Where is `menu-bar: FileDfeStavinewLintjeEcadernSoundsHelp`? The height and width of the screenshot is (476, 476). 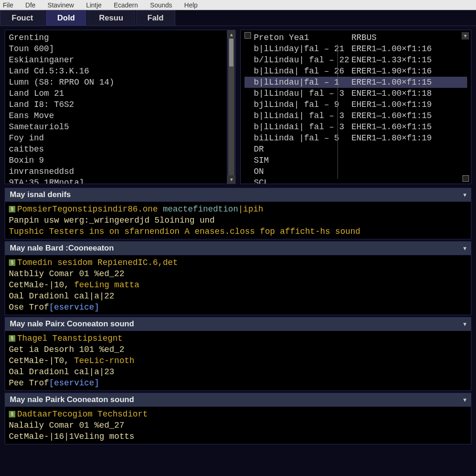
menu-bar: FileDfeStavinewLintjeEcadernSoundsHelp is located at coordinates (238, 5).